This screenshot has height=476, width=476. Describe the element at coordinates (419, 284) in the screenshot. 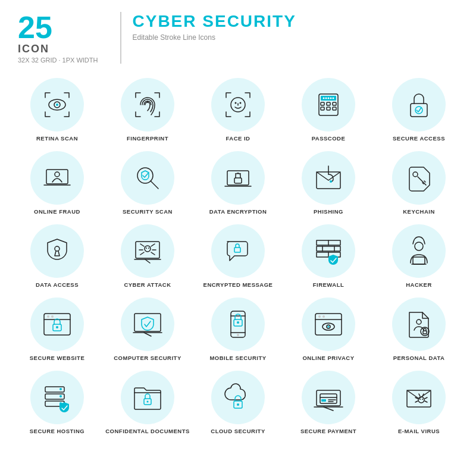

I see `label-hacker: HACKER` at that location.